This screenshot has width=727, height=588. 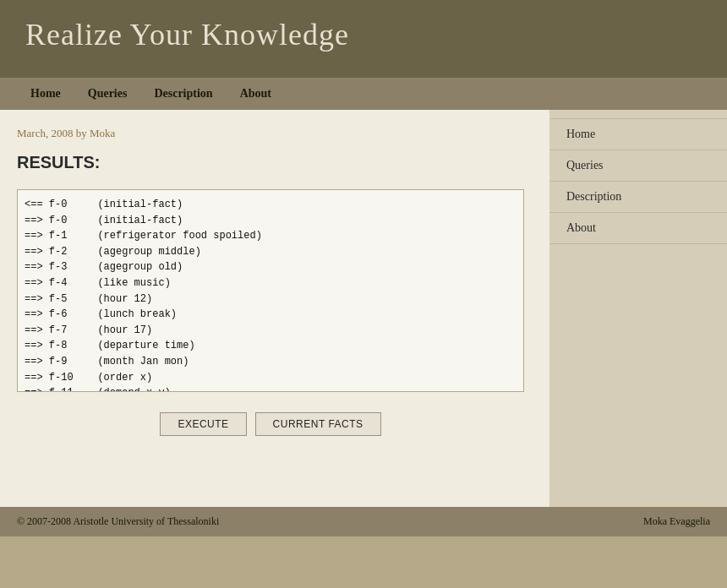 I want to click on execute-button: EXECUTE, so click(x=203, y=424).